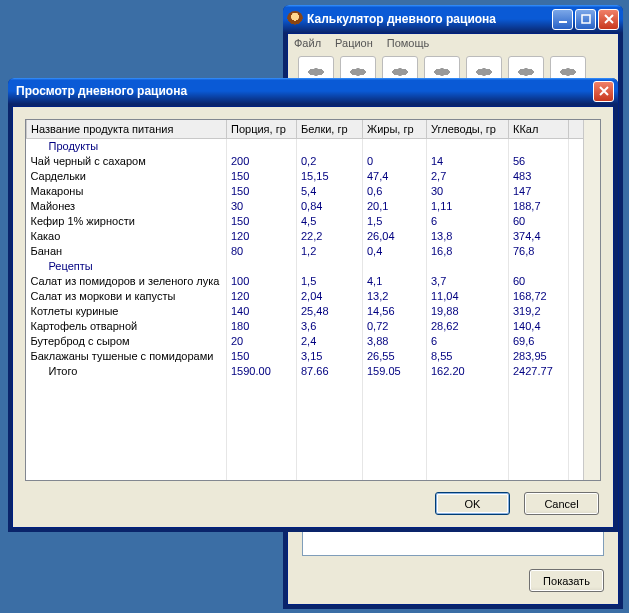  I want to click on cell-value: 5,4, so click(330, 190).